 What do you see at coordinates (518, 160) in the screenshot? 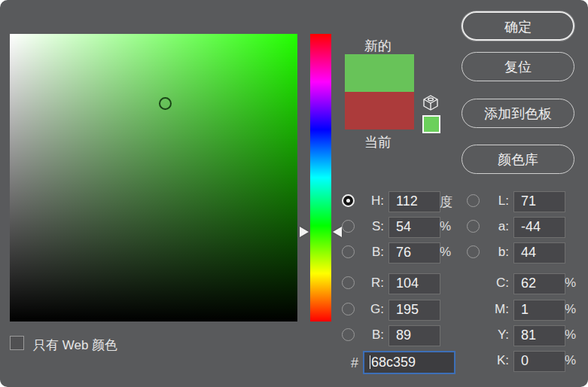
I see `color-libraries-button: 颜色库` at bounding box center [518, 160].